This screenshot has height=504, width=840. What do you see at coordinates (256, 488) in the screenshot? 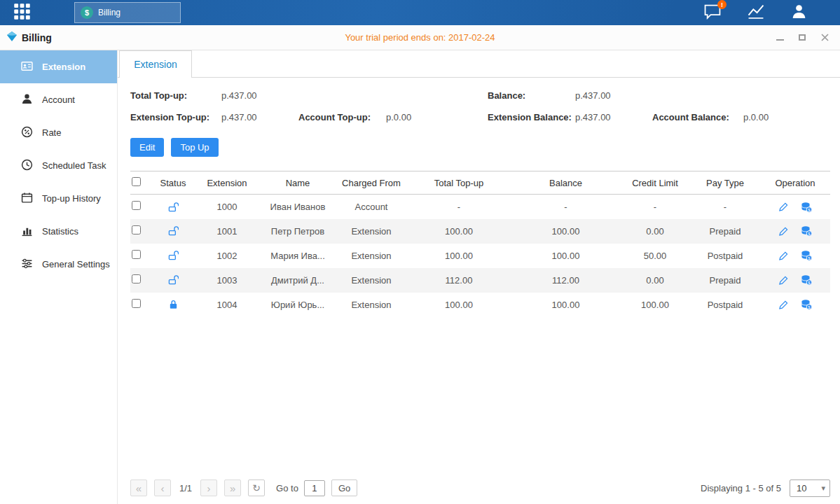
I see `refresh-button: ↻` at bounding box center [256, 488].